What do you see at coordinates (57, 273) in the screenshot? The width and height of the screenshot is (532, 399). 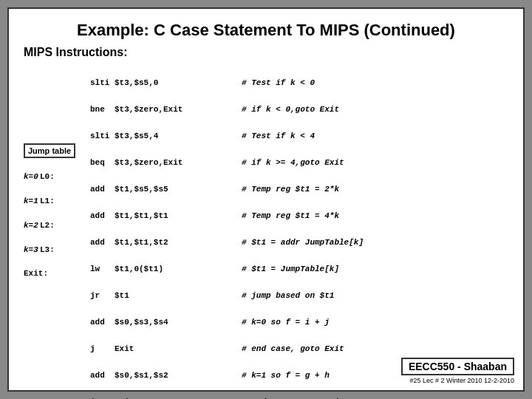 I see `exit-label: Exit:` at bounding box center [57, 273].